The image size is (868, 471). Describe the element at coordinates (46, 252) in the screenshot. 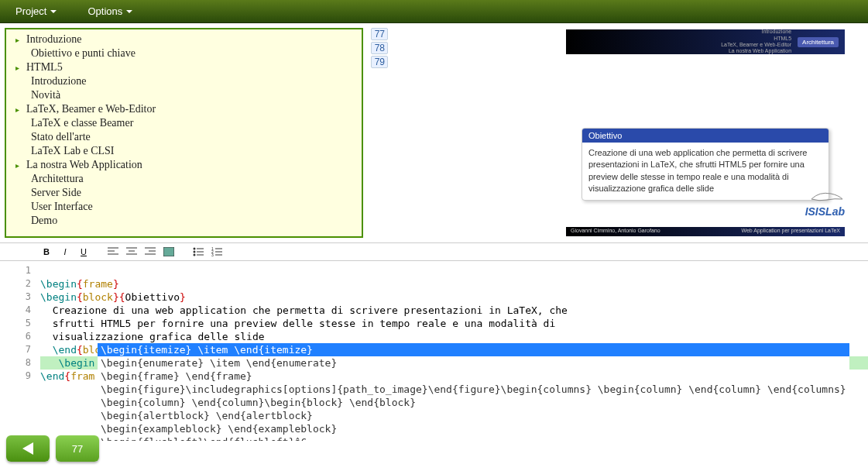

I see `bold-button: B` at that location.